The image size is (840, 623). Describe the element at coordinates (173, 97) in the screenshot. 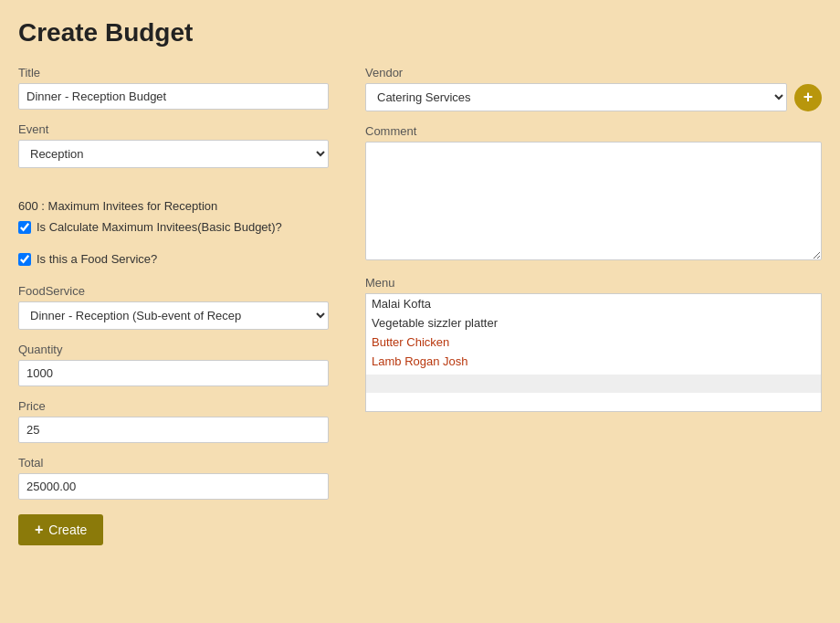

I see `title-input` at that location.